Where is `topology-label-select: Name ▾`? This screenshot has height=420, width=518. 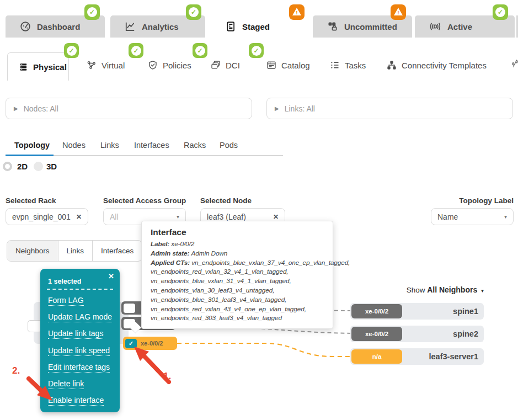 topology-label-select: Name ▾ is located at coordinates (472, 216).